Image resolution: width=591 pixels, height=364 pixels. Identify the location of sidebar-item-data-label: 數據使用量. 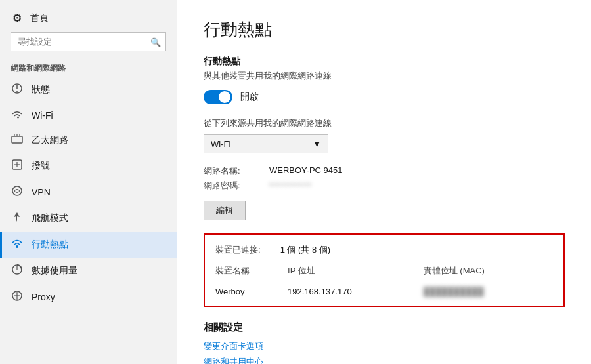
(55, 271).